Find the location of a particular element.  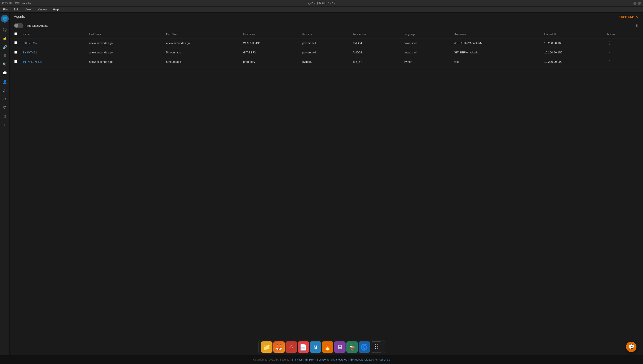

active-app-label: starkiller is located at coordinates (26, 3).